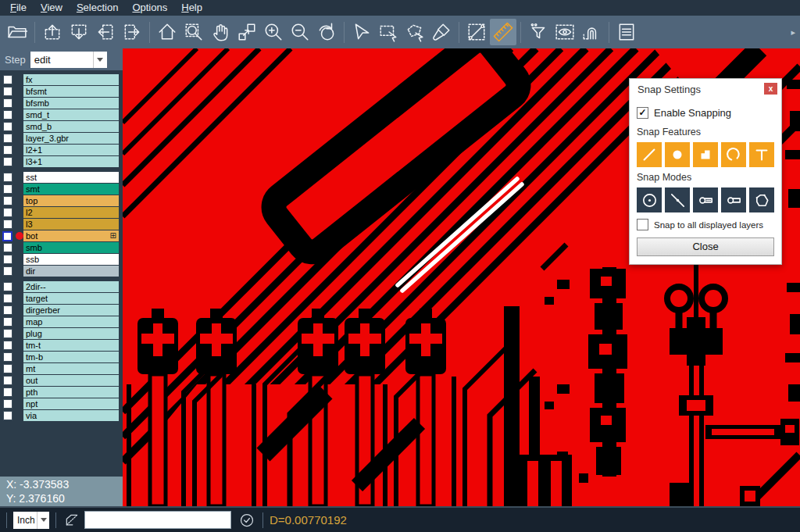 This screenshot has height=532, width=800. Describe the element at coordinates (17, 32) in the screenshot. I see `open-folder-button` at that location.